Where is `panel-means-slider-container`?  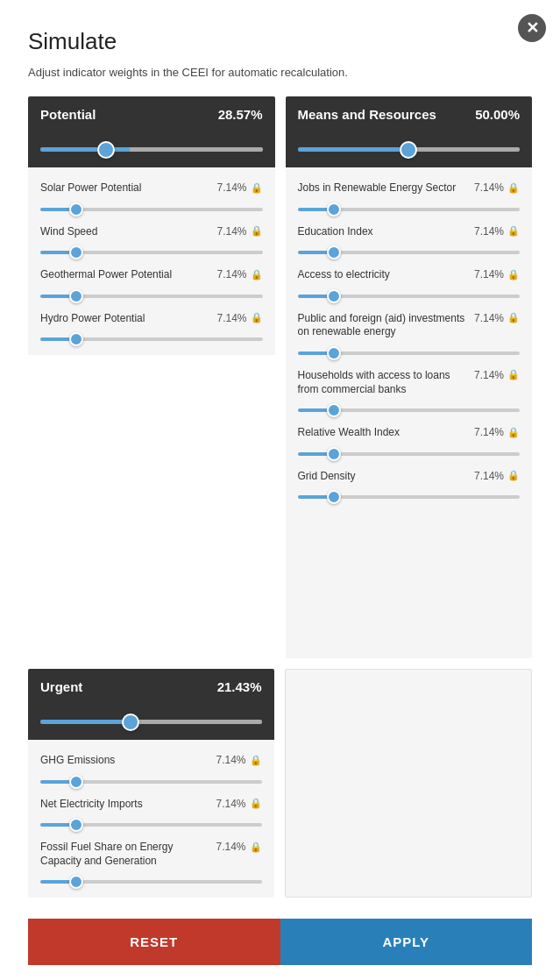 panel-means-slider-container is located at coordinates (409, 150).